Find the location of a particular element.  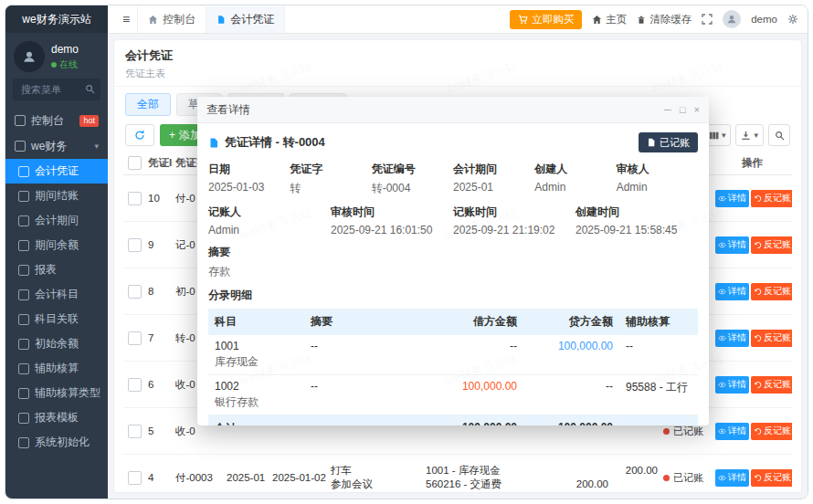

sidebar-item: 辅助核算 is located at coordinates (57, 369).